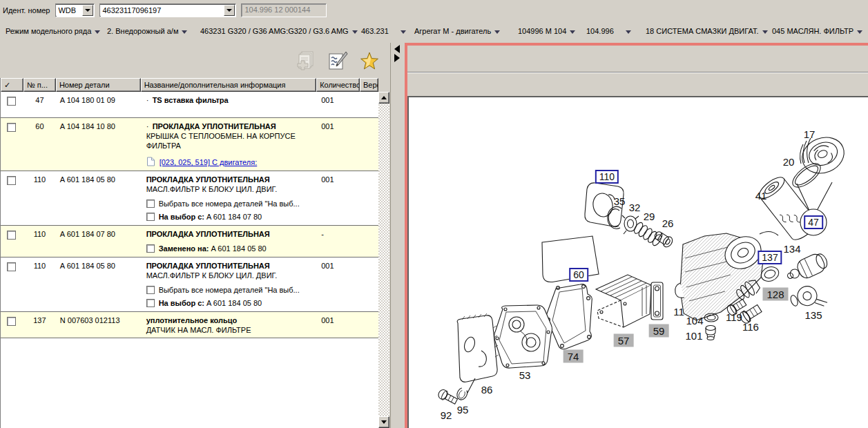  What do you see at coordinates (189, 325) in the screenshot?
I see `table-row: 137N 007603 012113уплотнительное кольцоД…` at bounding box center [189, 325].